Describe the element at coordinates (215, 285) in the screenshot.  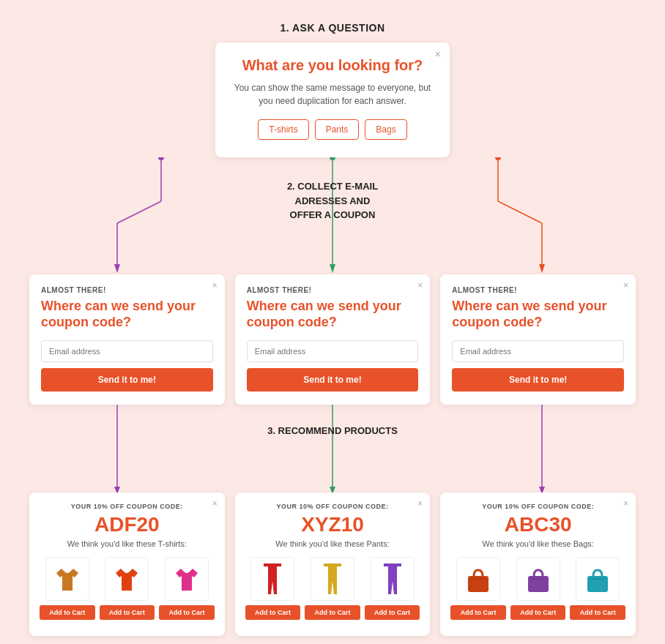
I see `email-card-1-close: ×` at that location.